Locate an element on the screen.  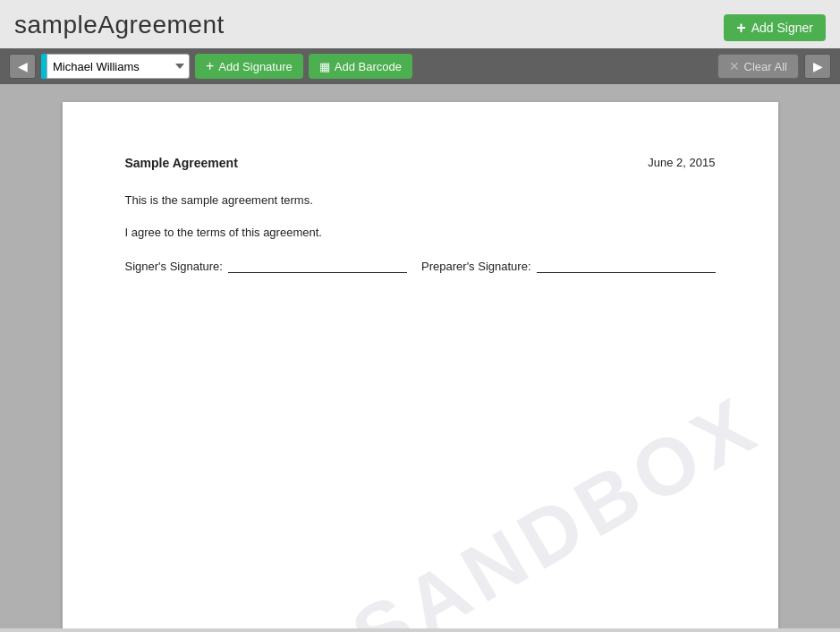
signature-row: Signer's Signature: Preparer's Signature… is located at coordinates (420, 266).